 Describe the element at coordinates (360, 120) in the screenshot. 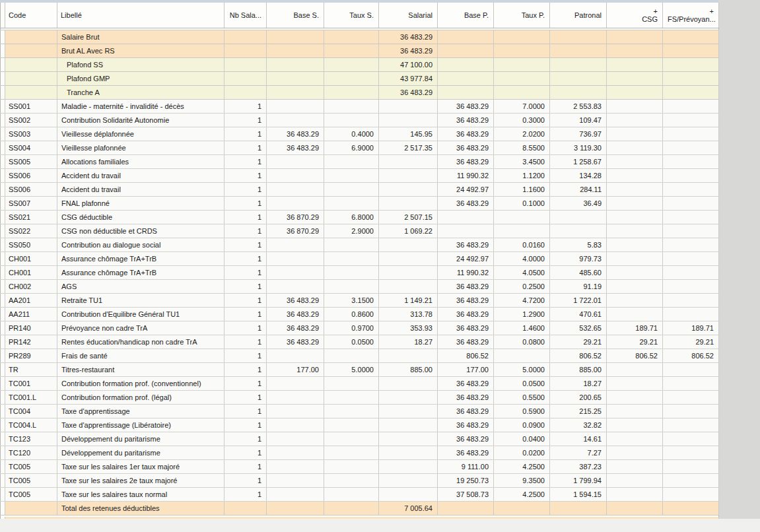

I see `table-row: SS002Contribution Solidarité Autonomie13…` at that location.